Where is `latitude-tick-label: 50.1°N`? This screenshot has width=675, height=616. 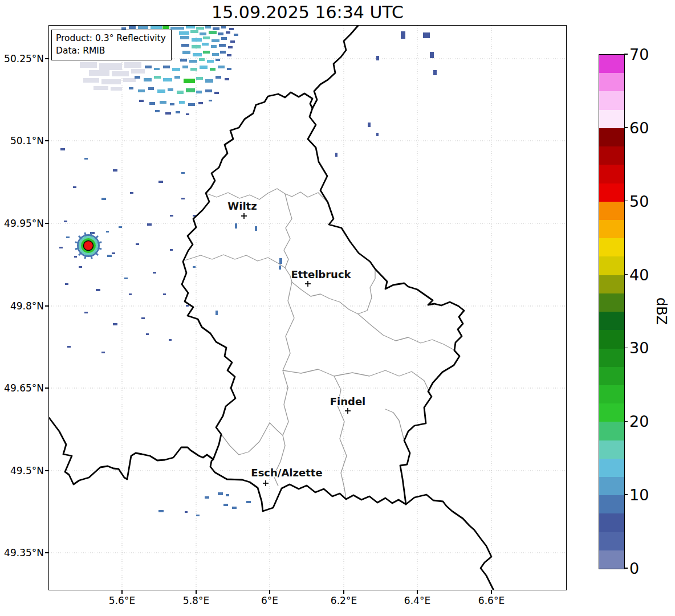 latitude-tick-label: 50.1°N is located at coordinates (22, 141).